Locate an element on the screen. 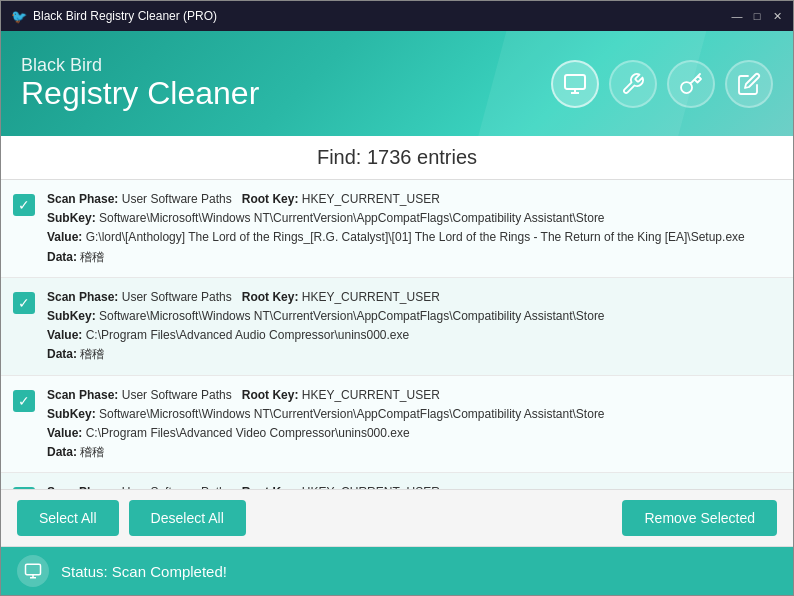 The height and width of the screenshot is (596, 794). key-button is located at coordinates (691, 84).